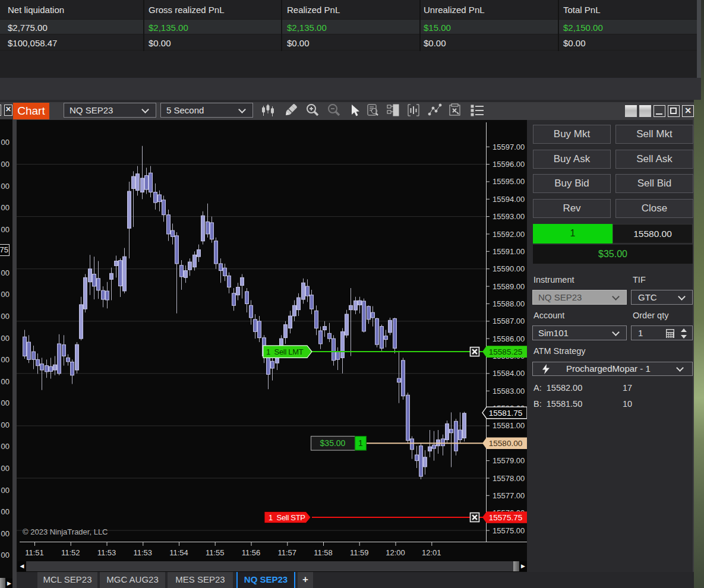 The height and width of the screenshot is (588, 704). What do you see at coordinates (509, 495) in the screenshot?
I see `svg-text: 15577.00` at bounding box center [509, 495].